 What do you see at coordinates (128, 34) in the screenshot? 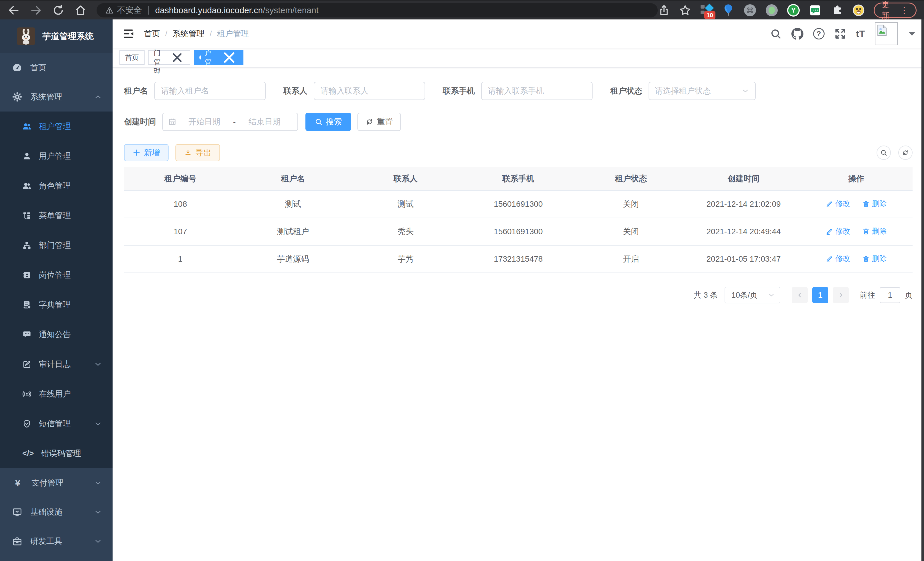
I see `sidebar-collapse-icon` at bounding box center [128, 34].